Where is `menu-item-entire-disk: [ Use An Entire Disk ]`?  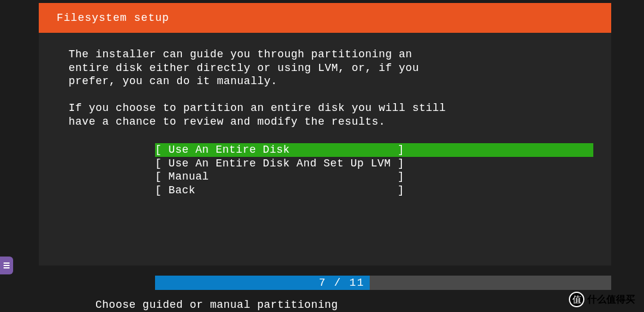
menu-item-entire-disk: [ Use An Entire Disk ] is located at coordinates (374, 150).